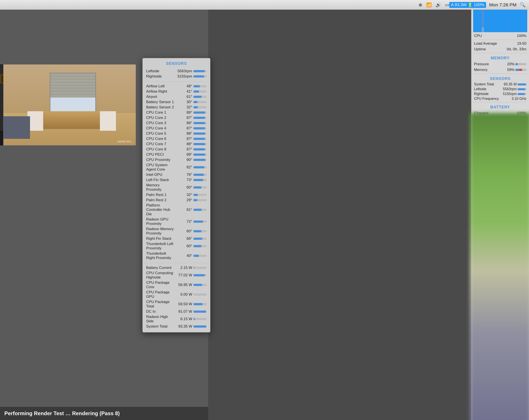 The image size is (529, 420). I want to click on sensor-value: 60°, so click(184, 187).